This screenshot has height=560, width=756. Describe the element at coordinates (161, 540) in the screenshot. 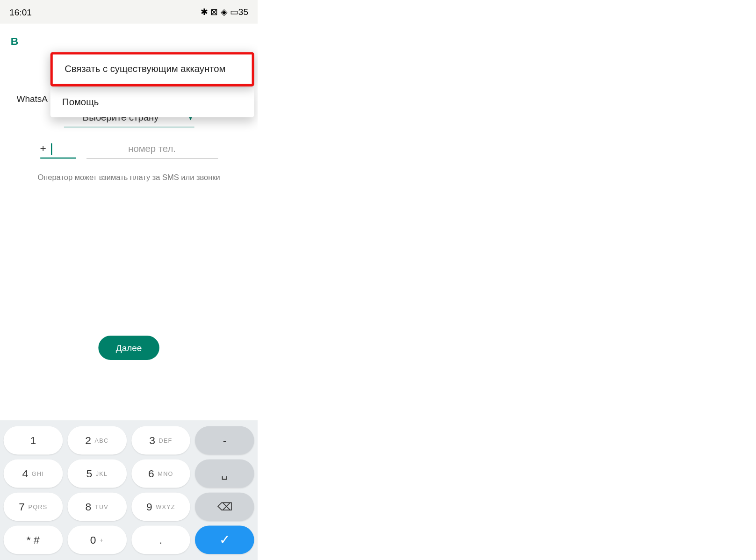

I see `keypad-key-14: .` at that location.